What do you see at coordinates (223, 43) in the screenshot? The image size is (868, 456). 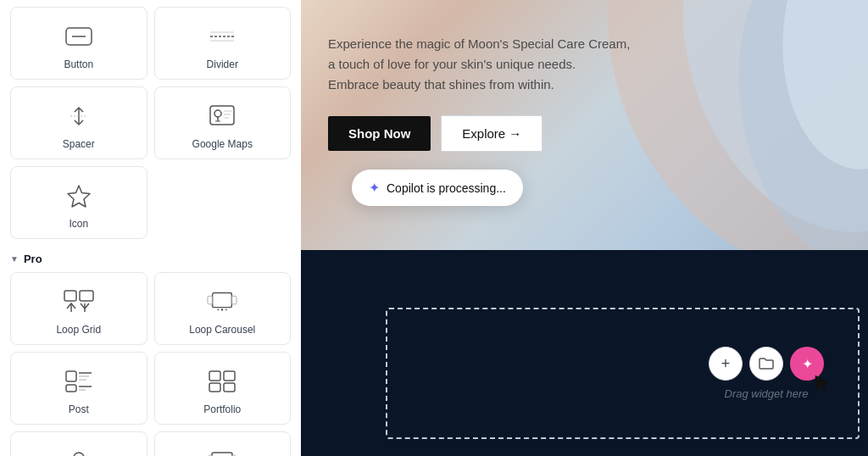 I see `widget-divider: Divider` at bounding box center [223, 43].